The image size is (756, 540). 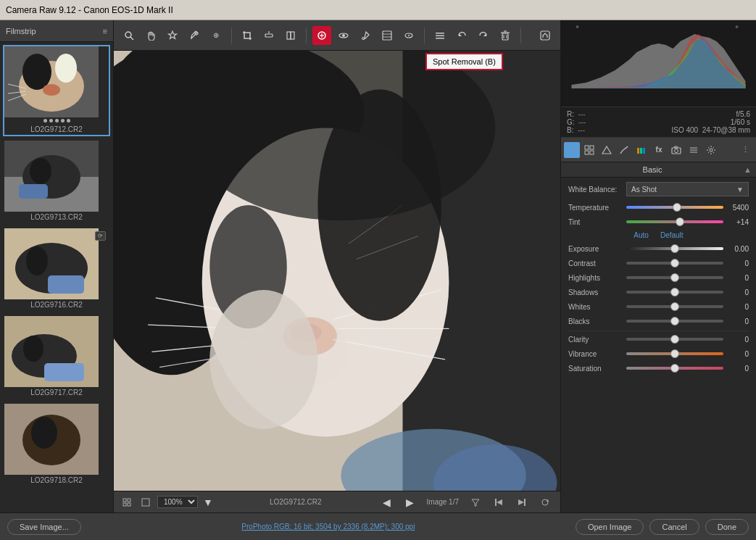 I want to click on panel-histogram-icon, so click(x=572, y=150).